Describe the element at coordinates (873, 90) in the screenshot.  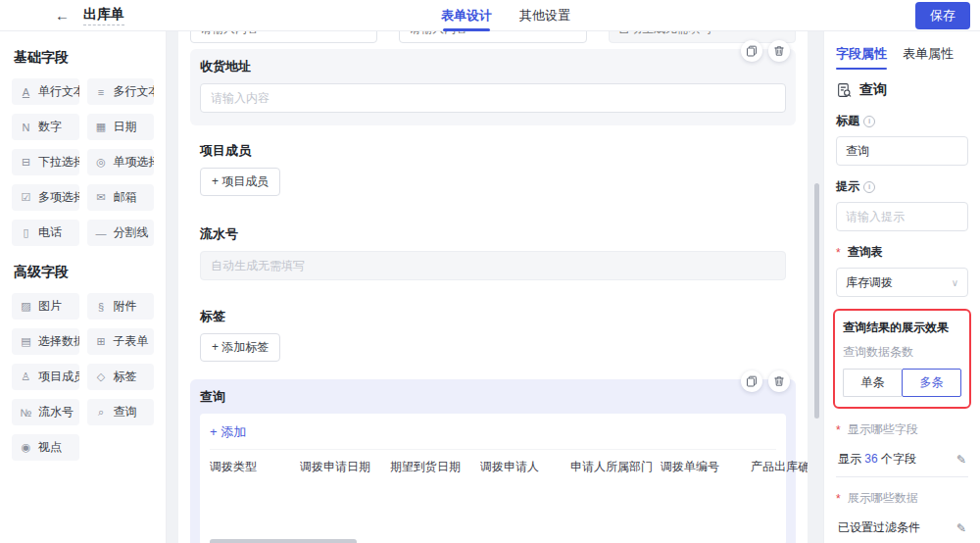
I see `field-type-name: 查询` at that location.